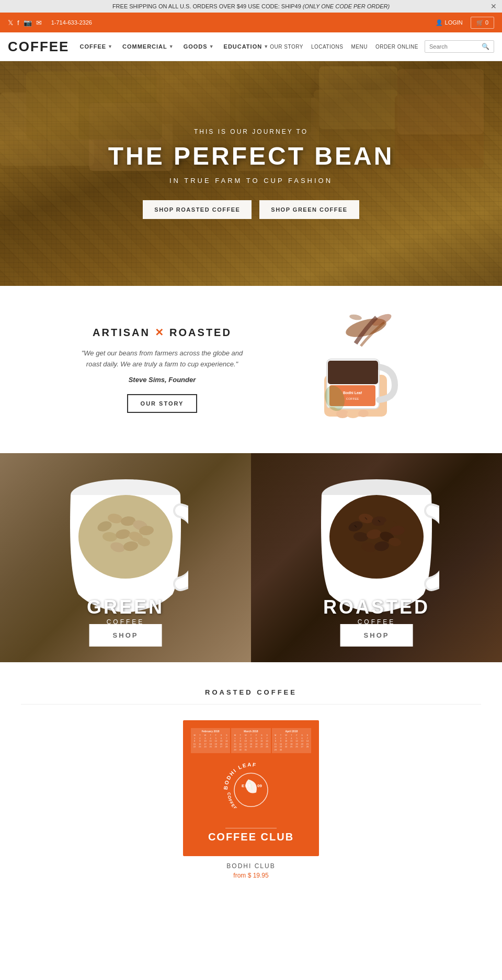 Image resolution: width=502 pixels, height=980 pixels. What do you see at coordinates (346, 6) in the screenshot?
I see `announcement-emphasis: (ONLY ONE CODE PER ORDER)` at bounding box center [346, 6].